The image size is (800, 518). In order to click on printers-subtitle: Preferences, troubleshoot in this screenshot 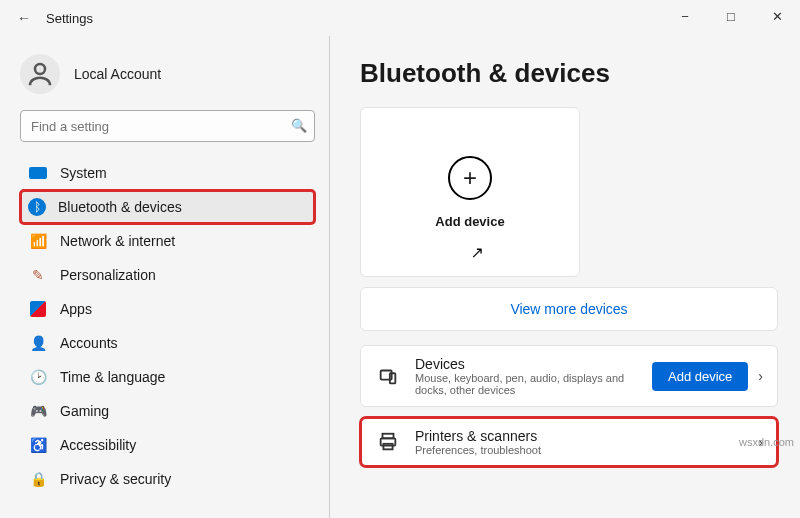, I will do `click(586, 450)`.